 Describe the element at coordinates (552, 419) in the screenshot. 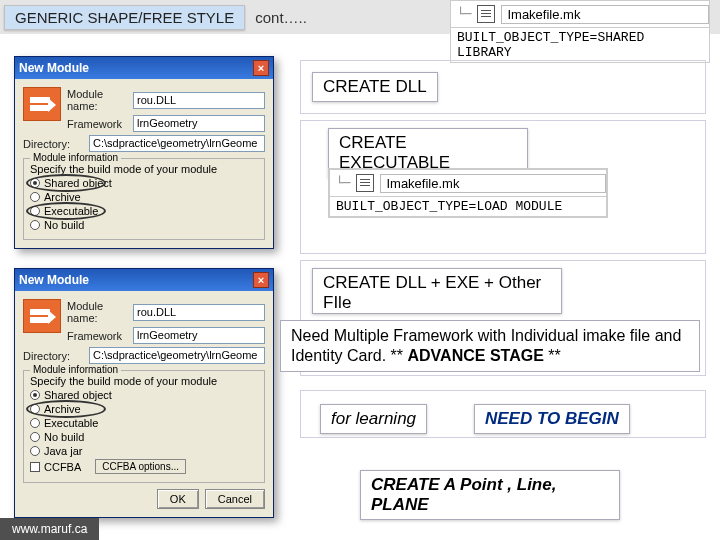

I see `need-to-begin-box: NEED TO BEGIN` at that location.